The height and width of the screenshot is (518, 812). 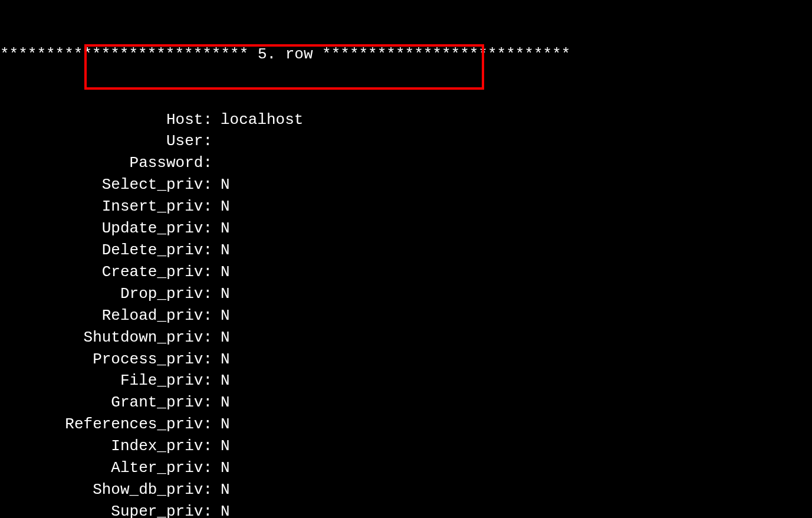 What do you see at coordinates (285, 54) in the screenshot?
I see `row-number-label: 5. row` at bounding box center [285, 54].